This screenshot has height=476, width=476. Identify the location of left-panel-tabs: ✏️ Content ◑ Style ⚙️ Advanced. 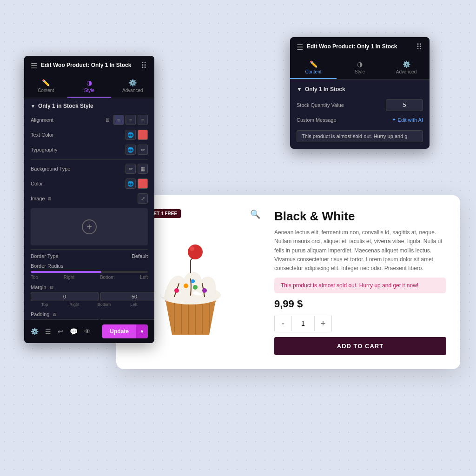
(89, 86).